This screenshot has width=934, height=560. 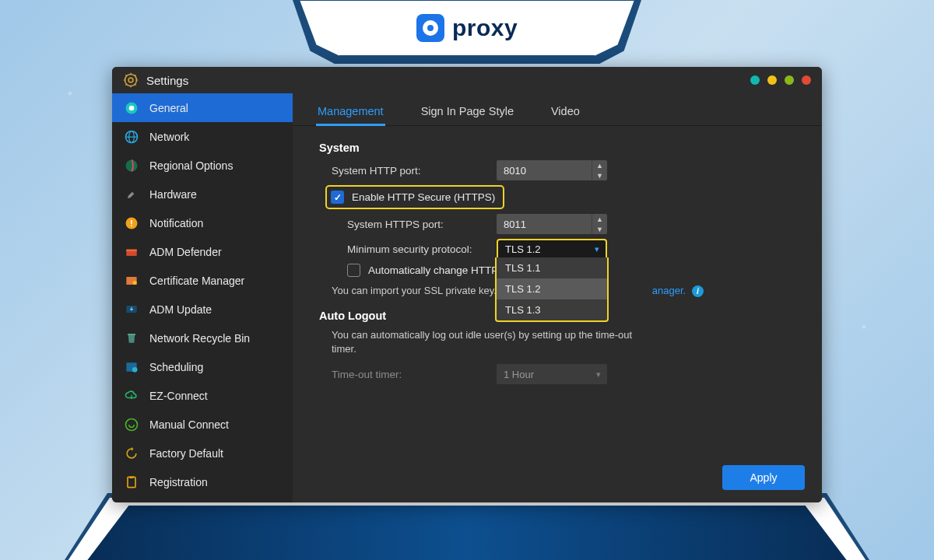 What do you see at coordinates (202, 482) in the screenshot?
I see `sidebar-item-registration: Registration` at bounding box center [202, 482].